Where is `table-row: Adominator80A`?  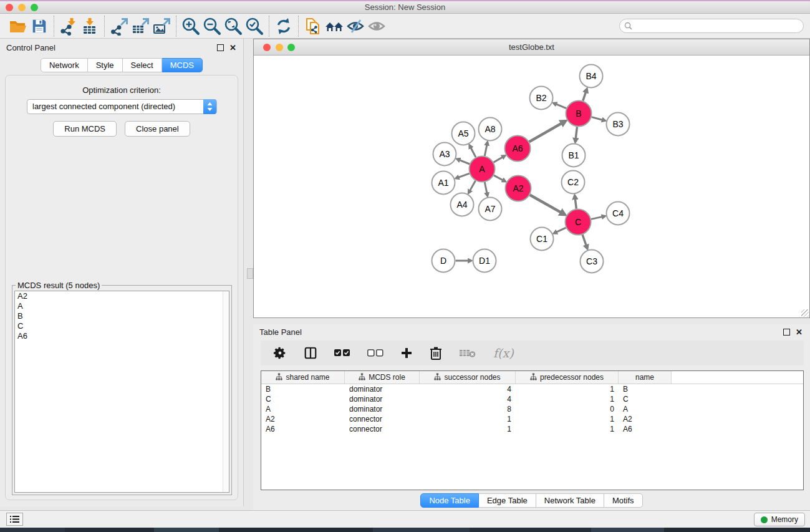
table-row: Adominator80A is located at coordinates (533, 409).